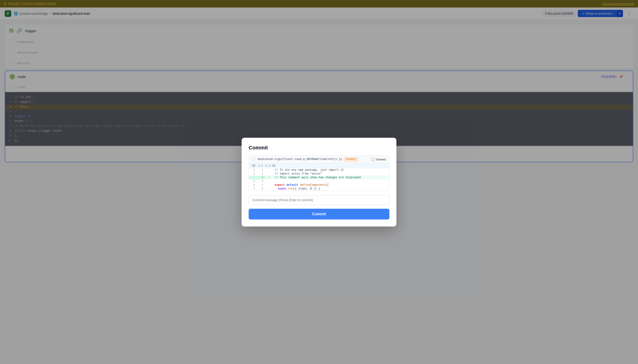 The width and height of the screenshot is (638, 364). Describe the element at coordinates (381, 160) in the screenshot. I see `viewed-label: Viewed` at that location.